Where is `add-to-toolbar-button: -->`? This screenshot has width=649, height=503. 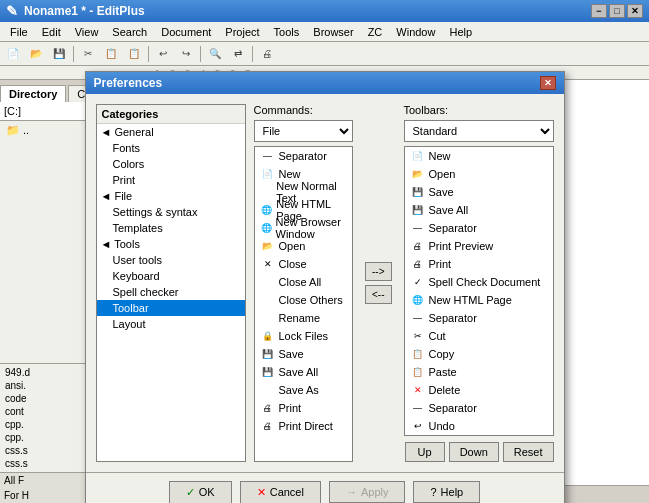 add-to-toolbar-button: --> is located at coordinates (378, 272).